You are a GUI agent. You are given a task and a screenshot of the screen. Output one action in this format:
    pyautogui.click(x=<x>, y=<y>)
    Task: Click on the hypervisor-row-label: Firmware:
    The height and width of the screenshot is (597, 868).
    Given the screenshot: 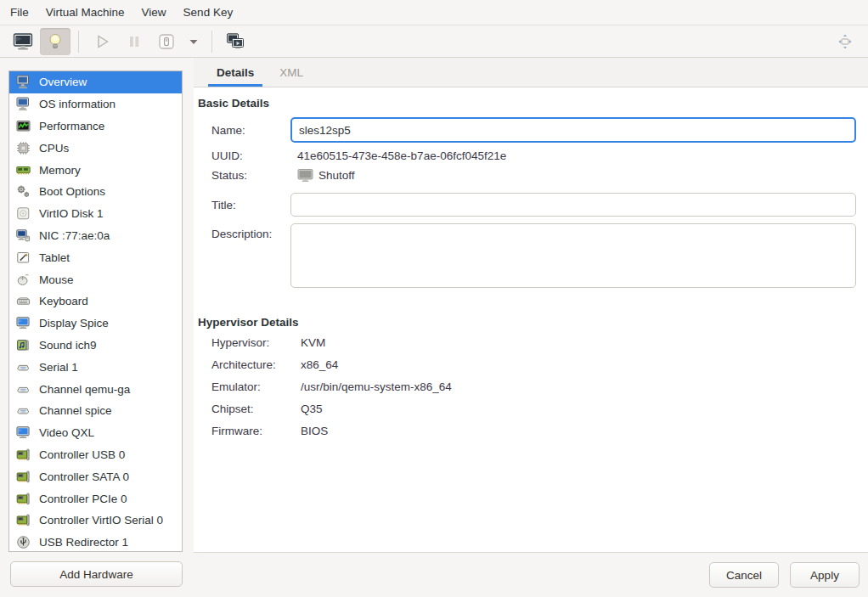 What is the action you would take?
    pyautogui.click(x=251, y=431)
    